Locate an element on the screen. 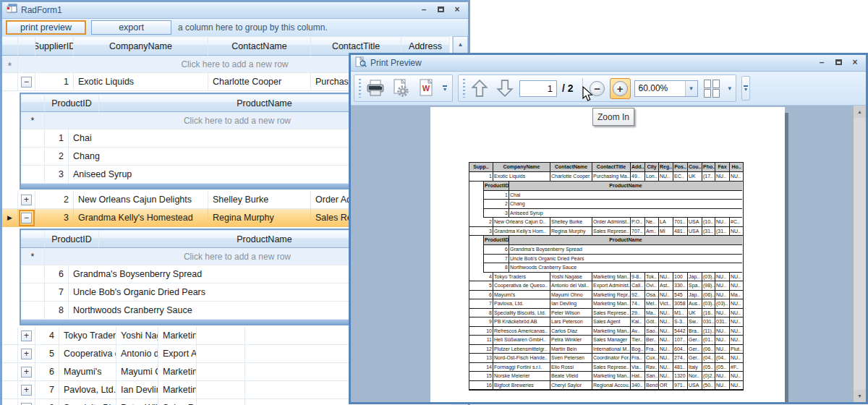  cell-productid: 1 is located at coordinates (56, 138).